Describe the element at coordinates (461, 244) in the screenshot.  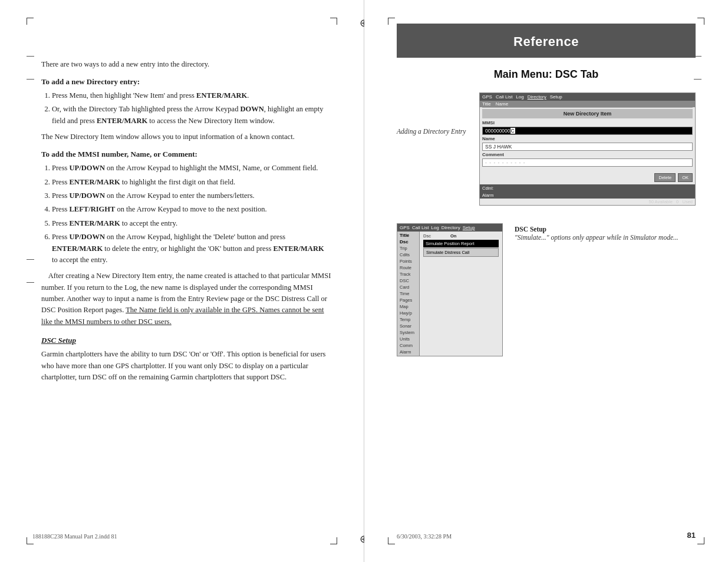
I see `simulate-position-btn: Simulate Position Report` at that location.